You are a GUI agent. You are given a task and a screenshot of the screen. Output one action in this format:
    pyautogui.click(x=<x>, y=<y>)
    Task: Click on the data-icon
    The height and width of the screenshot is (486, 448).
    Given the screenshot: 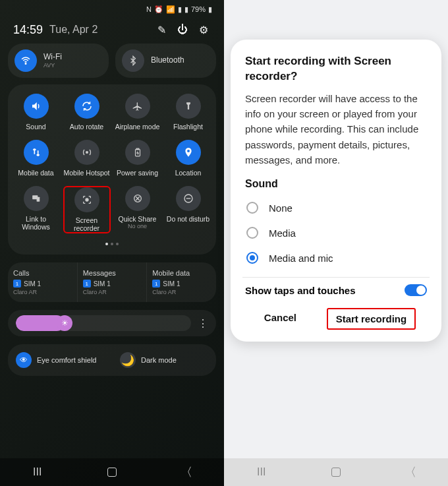 What is the action you would take?
    pyautogui.click(x=36, y=152)
    